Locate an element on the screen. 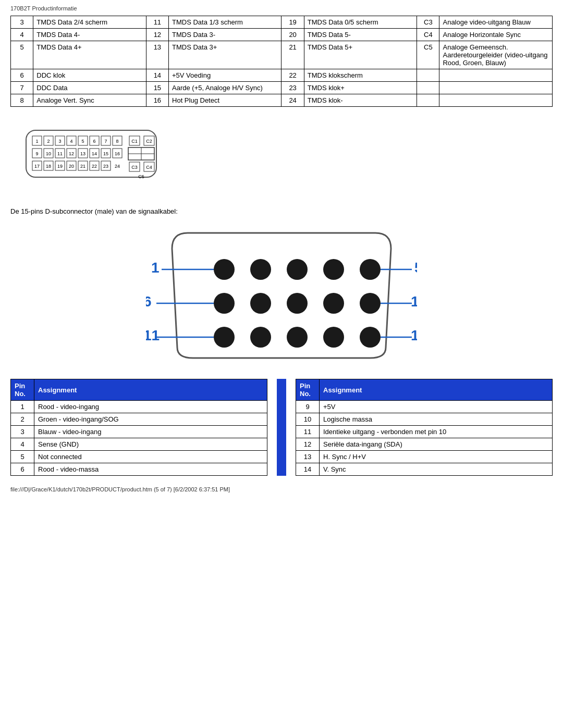 Image resolution: width=563 pixels, height=728 pixels. svg-text: 9 is located at coordinates (36, 154).